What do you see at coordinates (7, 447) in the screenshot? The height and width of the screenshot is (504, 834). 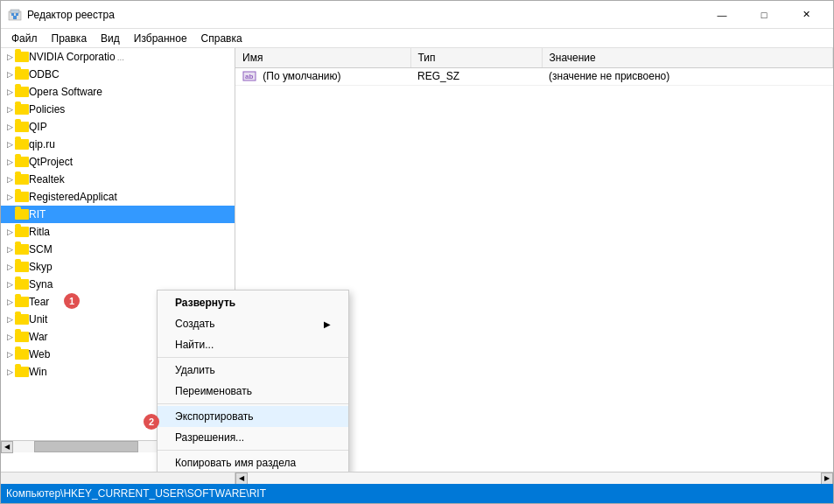 I see `scroll-left-btn: ◀` at bounding box center [7, 447].